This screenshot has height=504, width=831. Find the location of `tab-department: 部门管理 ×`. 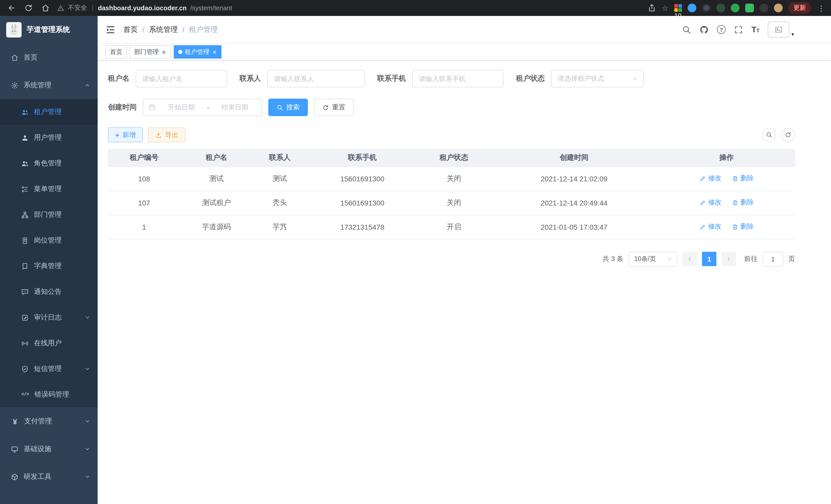

tab-department: 部门管理 × is located at coordinates (150, 52).